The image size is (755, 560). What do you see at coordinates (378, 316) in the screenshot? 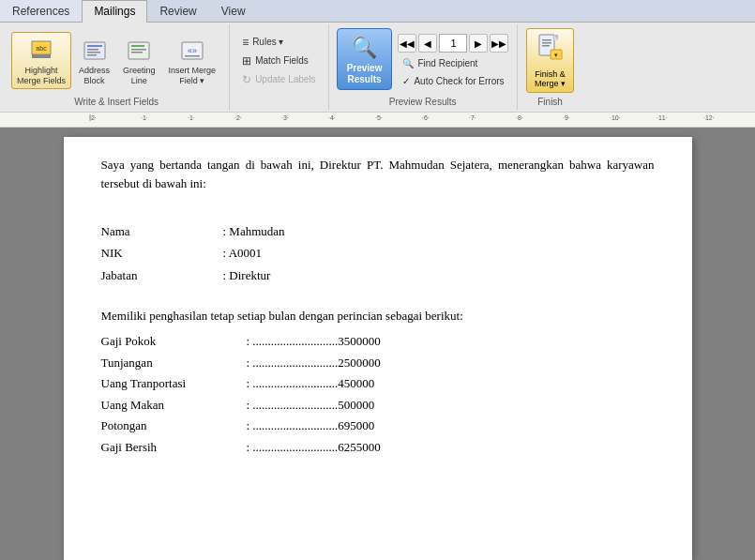
I see `salary-intro-paragraph: Memiliki penghasilan tetap setiap bulan …` at bounding box center [378, 316].